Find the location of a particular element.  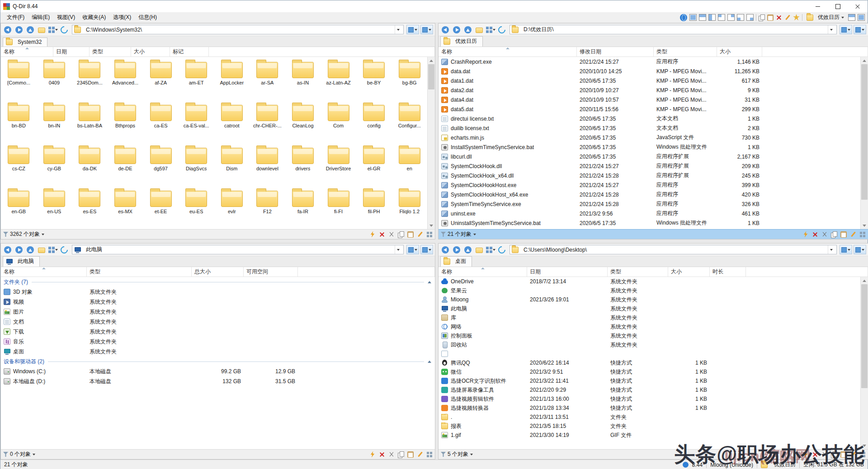

file-row: 网络系统文件夹 is located at coordinates (649, 327).